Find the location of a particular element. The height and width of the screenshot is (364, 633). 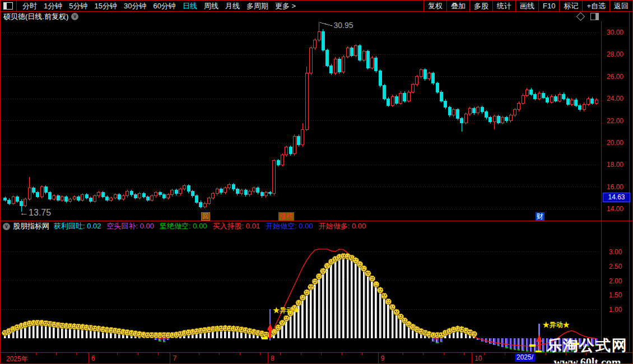

date-axis-label: 10 is located at coordinates (478, 358).